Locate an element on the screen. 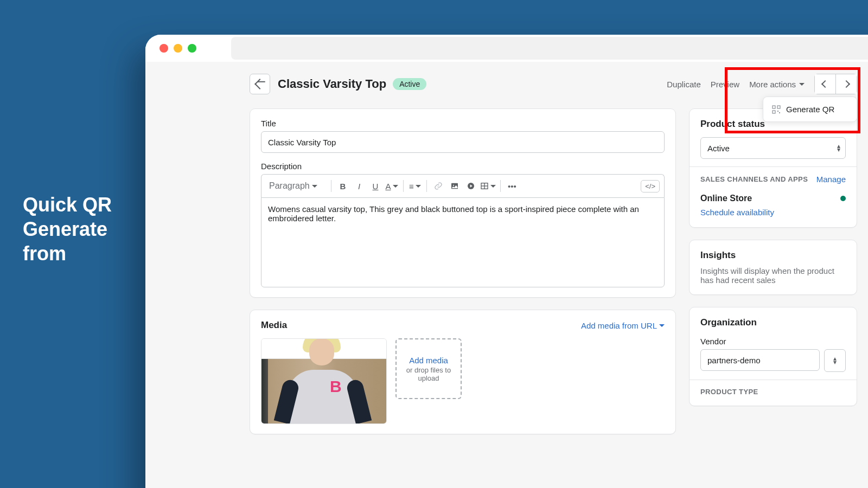 This screenshot has height=488, width=868. table-button is located at coordinates (488, 186).